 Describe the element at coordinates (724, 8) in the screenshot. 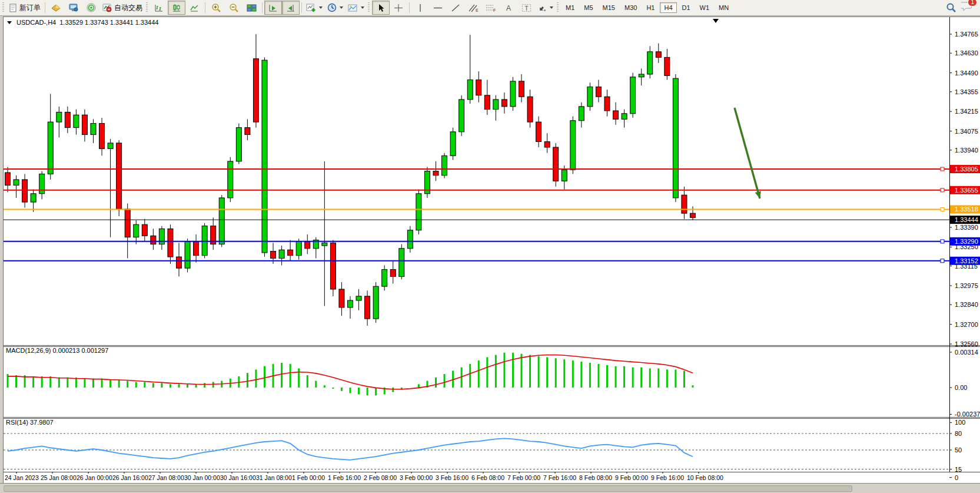

I see `timeframe-button-mn: MN` at that location.